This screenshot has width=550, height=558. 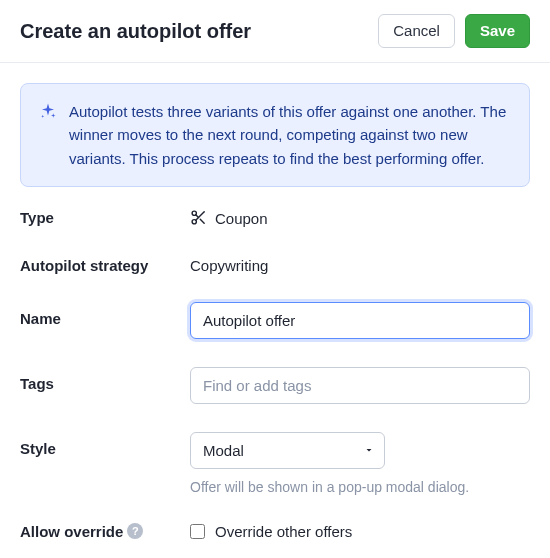 What do you see at coordinates (360, 219) in the screenshot?
I see `type-value: Coupon` at bounding box center [360, 219].